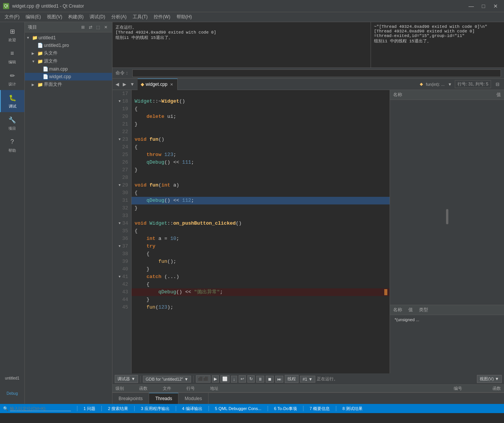 The image size is (504, 423). What do you see at coordinates (155, 409) in the screenshot?
I see `status-app-output: 3 应用程序输出` at bounding box center [155, 409].